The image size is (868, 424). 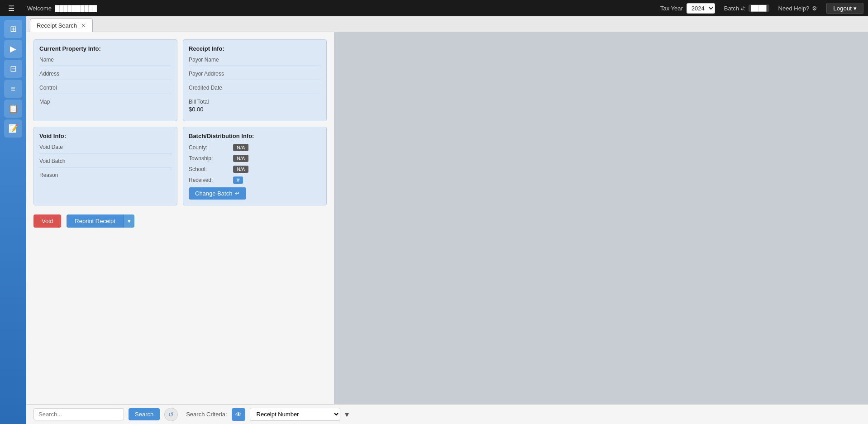 What do you see at coordinates (255, 102) in the screenshot?
I see `bill-total-label: Bill Total` at bounding box center [255, 102].